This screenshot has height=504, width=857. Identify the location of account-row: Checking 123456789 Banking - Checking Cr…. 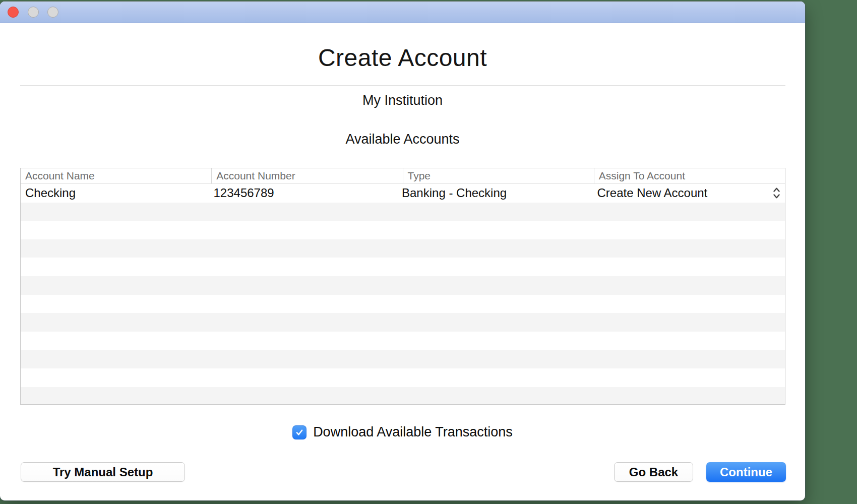
(403, 194).